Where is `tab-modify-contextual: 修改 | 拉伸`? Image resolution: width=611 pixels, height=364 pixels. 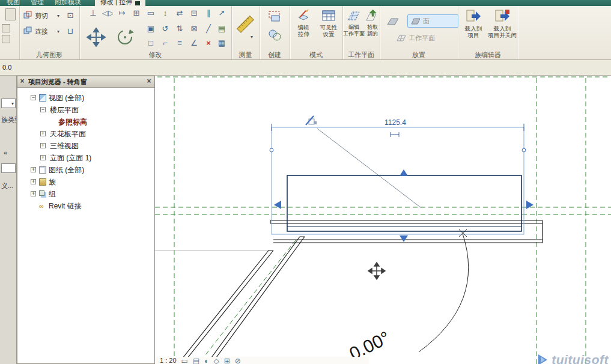 tab-modify-contextual: 修改 | 拉伸 is located at coordinates (120, 3).